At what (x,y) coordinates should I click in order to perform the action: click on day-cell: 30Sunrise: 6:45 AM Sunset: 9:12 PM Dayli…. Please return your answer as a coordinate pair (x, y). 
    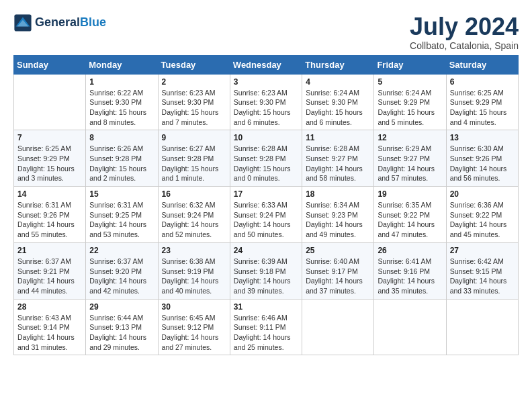
    Looking at the image, I should click on (193, 327).